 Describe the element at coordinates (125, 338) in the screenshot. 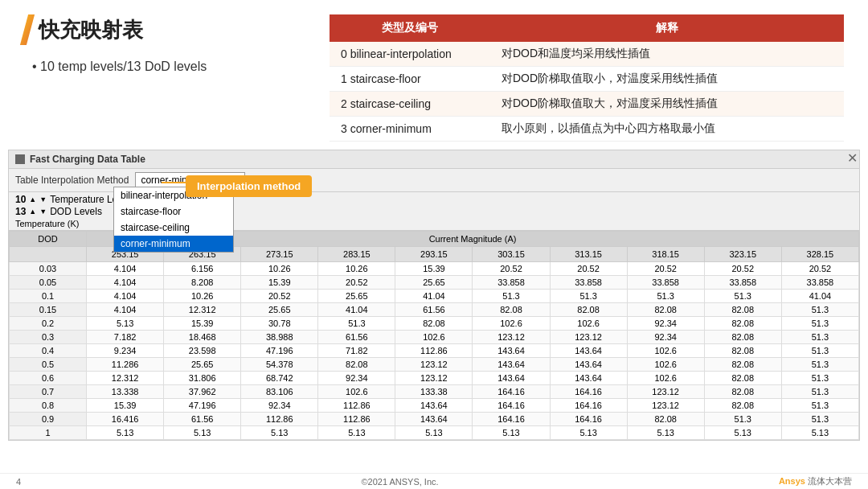

I see `data-cell: 7.182` at that location.